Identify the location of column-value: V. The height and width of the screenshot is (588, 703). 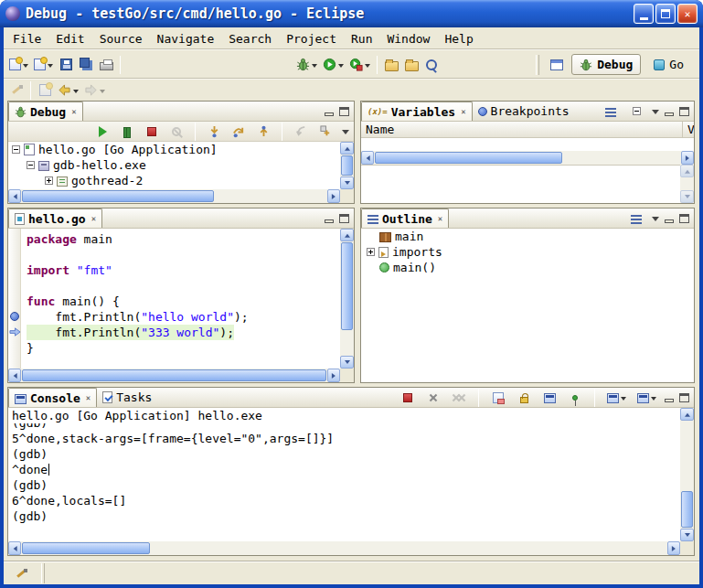
(688, 130).